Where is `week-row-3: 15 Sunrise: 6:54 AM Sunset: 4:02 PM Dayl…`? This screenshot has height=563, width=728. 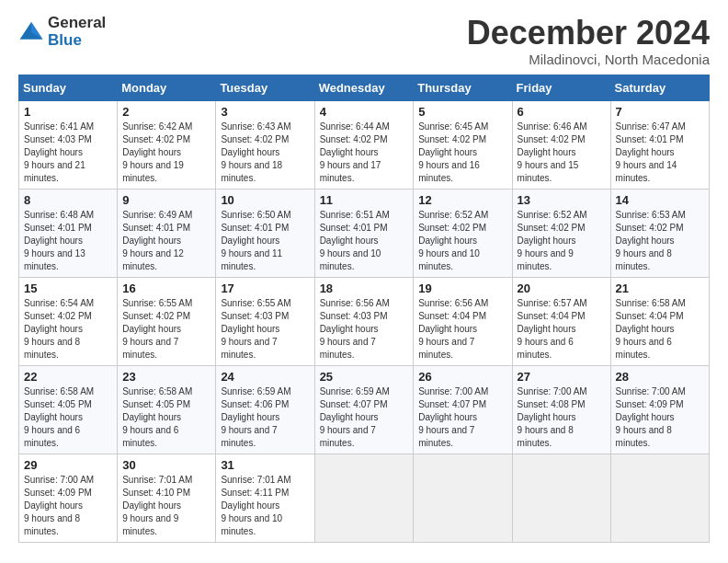 week-row-3: 15 Sunrise: 6:54 AM Sunset: 4:02 PM Dayl… is located at coordinates (364, 321).